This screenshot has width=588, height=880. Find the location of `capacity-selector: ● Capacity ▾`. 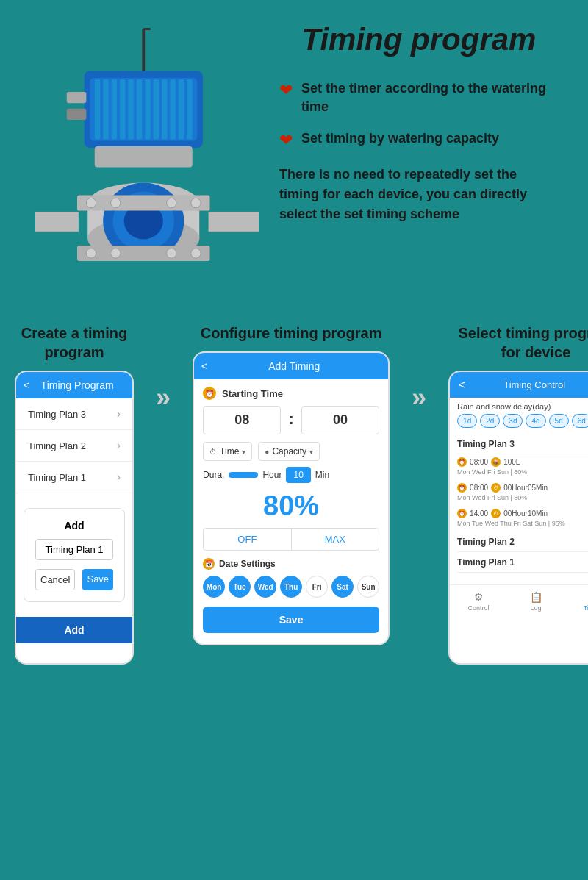

capacity-selector: ● Capacity ▾ is located at coordinates (289, 451).